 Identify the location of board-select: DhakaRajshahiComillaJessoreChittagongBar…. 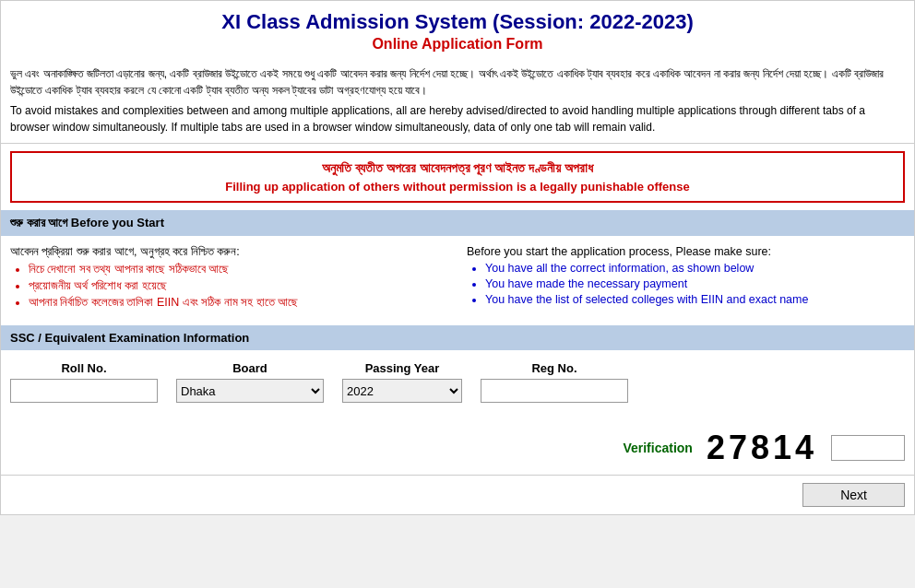
(250, 391).